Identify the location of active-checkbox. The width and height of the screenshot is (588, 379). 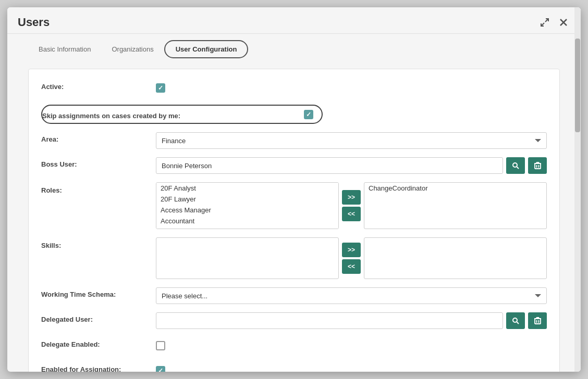
(161, 88).